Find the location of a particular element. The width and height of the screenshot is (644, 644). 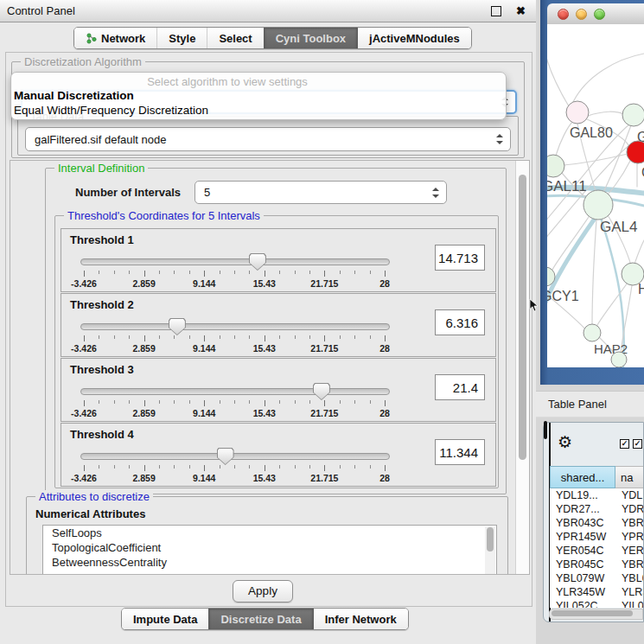

table-data-combobox: galFiltered.sif default node is located at coordinates (268, 139).